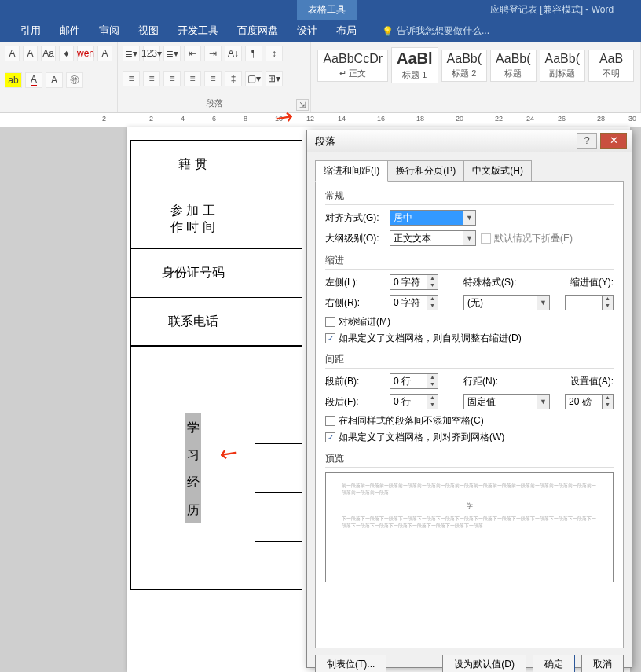 This screenshot has height=672, width=641. I want to click on space-after-spinner: 0 行▲▼, so click(414, 402).